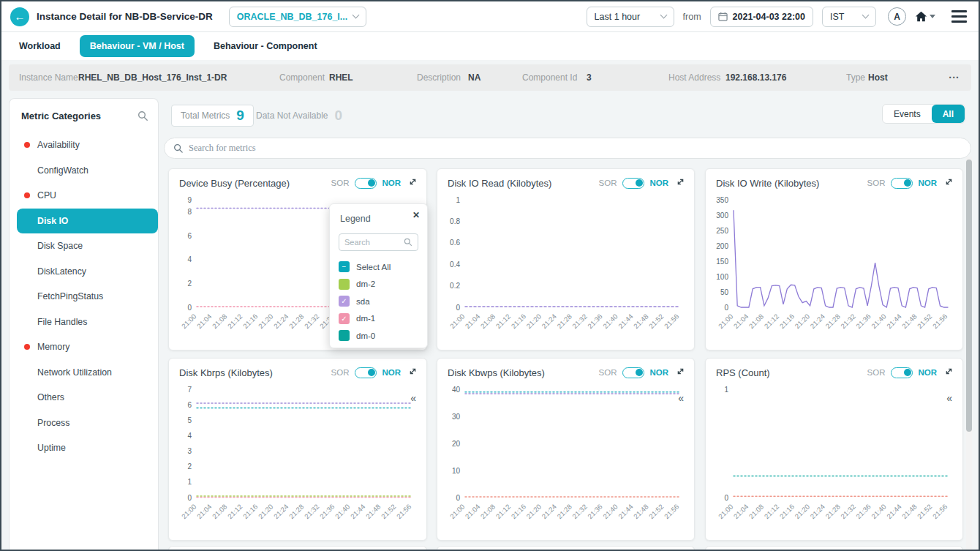 The image size is (980, 551). I want to click on sidebar-item-disk-space: Disk Space, so click(83, 246).